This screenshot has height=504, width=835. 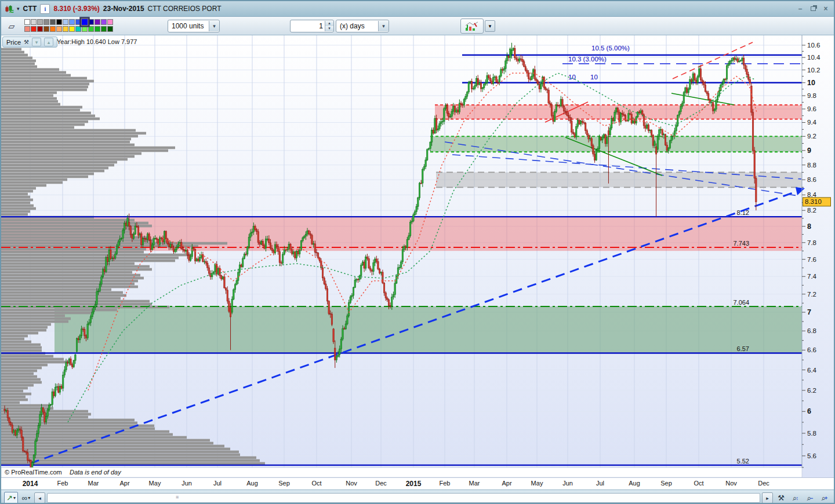 What do you see at coordinates (11, 498) in the screenshot?
I see `export-chart-button: ↗▾` at bounding box center [11, 498].